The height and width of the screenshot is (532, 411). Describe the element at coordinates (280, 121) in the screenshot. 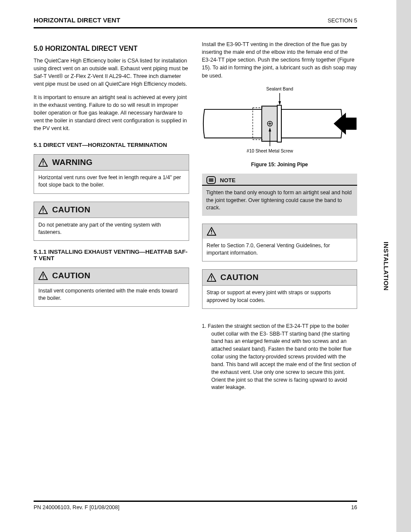

I see `pipe-joint-diagram: Sealant Band #10 Sheet Metal Screw` at that location.